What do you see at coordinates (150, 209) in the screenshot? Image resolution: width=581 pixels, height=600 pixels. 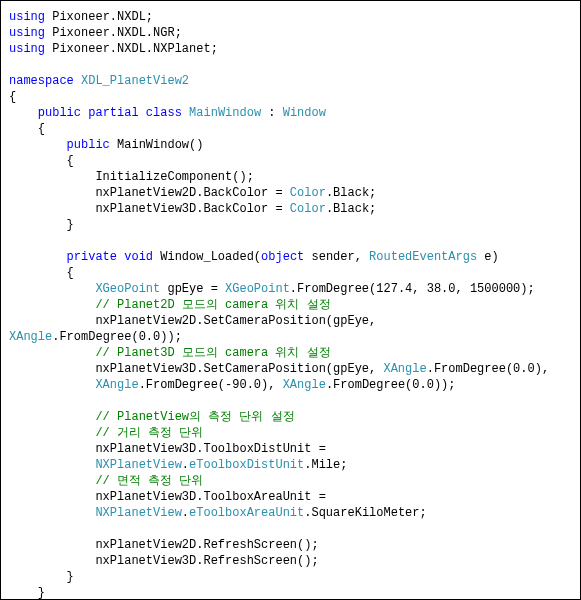 I see `code-token-plain: nxPlanetView3D.BackColor =` at bounding box center [150, 209].